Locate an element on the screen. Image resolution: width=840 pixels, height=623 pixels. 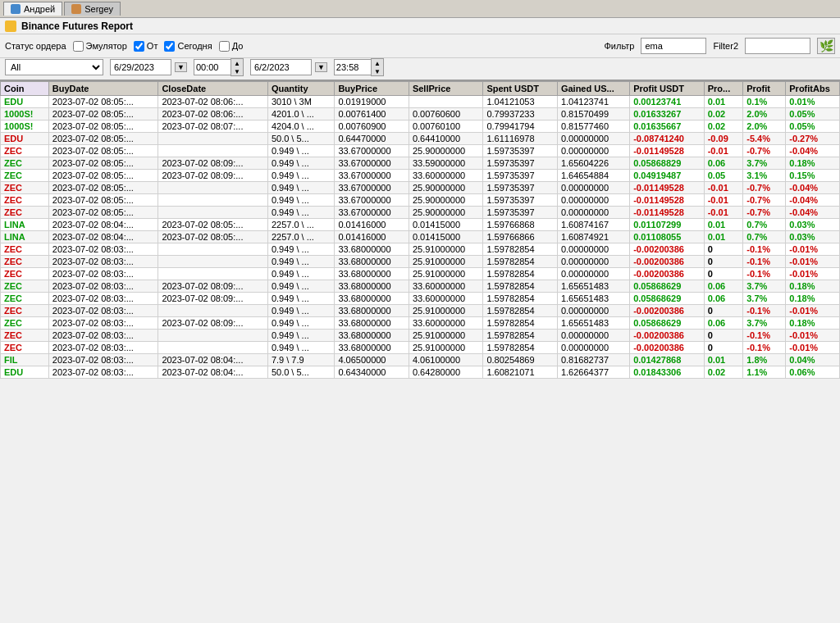
col-header-buydate: BuyDate is located at coordinates (103, 89).